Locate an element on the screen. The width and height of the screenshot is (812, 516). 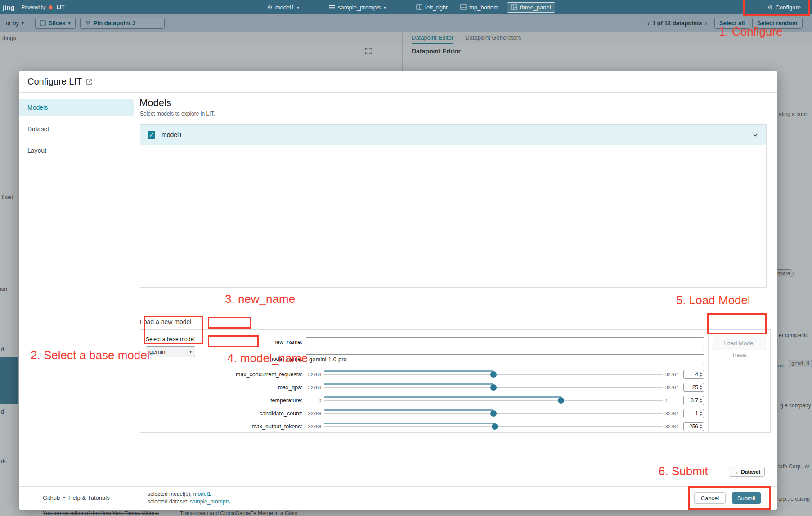
load-model-button: Load Model is located at coordinates (740, 343).